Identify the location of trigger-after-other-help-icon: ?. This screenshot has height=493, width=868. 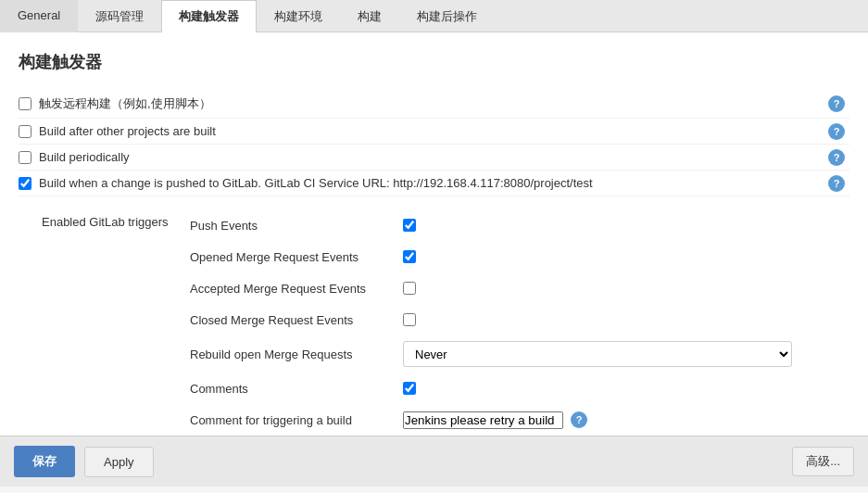
(837, 132).